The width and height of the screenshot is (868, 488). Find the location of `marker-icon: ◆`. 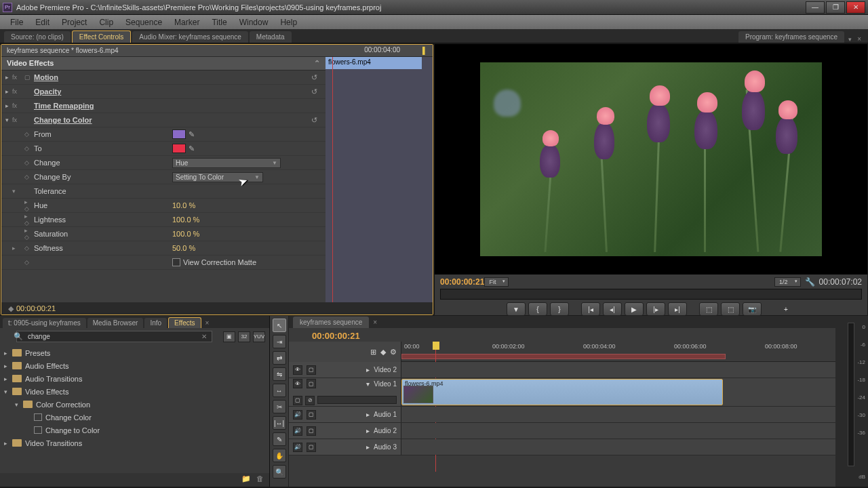

marker-icon: ◆ is located at coordinates (383, 352).